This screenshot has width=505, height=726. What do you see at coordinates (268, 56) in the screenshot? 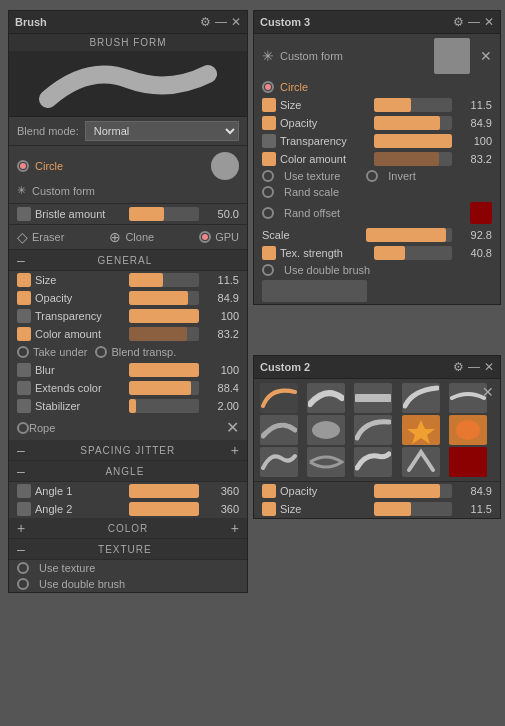
I see `custom3-snowflake-icon: ✳` at bounding box center [268, 56].